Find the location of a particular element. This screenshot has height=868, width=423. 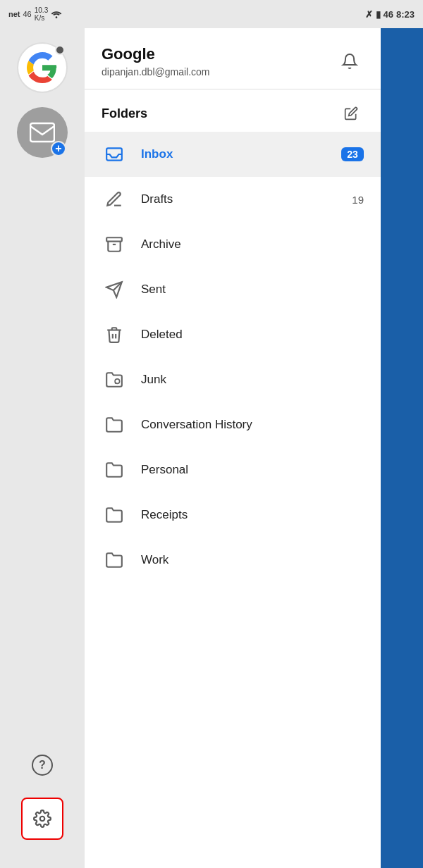

folder-item-junk: Junk is located at coordinates (233, 380).